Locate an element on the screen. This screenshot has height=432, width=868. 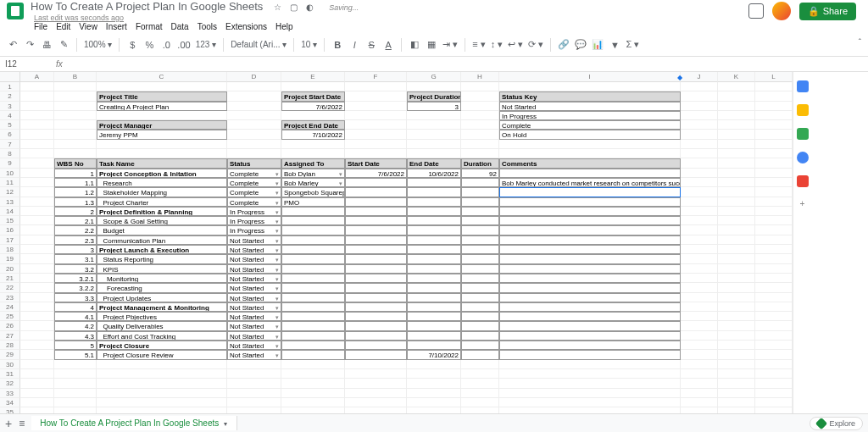
cell: End Date is located at coordinates (434, 163).